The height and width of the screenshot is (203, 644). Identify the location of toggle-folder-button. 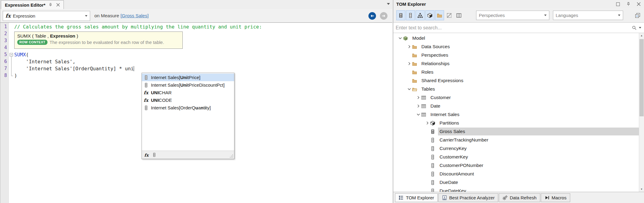
(440, 15).